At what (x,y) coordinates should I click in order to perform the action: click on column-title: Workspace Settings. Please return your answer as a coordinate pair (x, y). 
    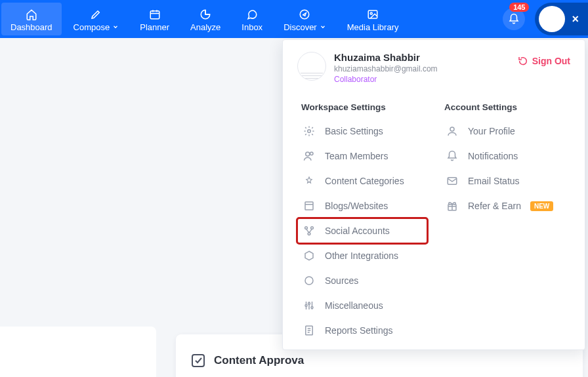
    Looking at the image, I should click on (364, 108).